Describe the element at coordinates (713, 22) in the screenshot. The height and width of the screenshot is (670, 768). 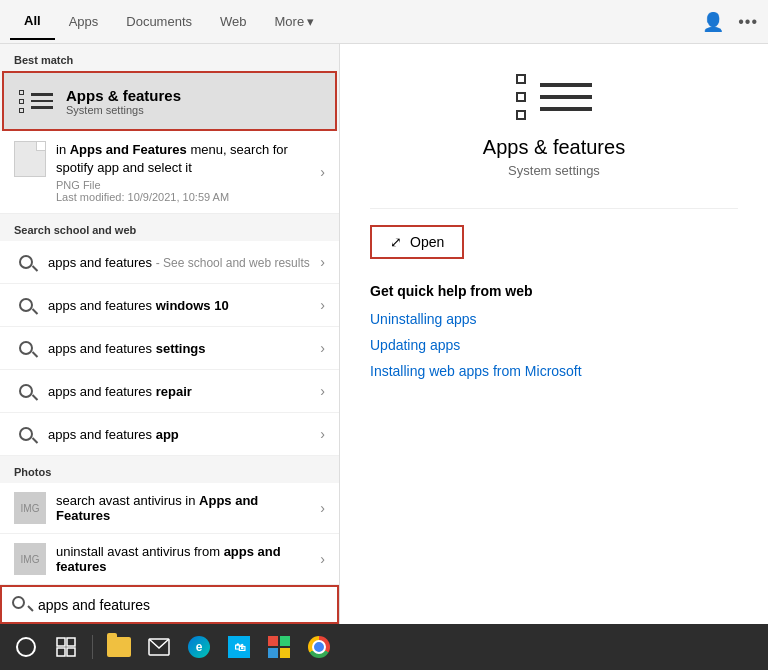
I see `user-icon: 👤` at that location.